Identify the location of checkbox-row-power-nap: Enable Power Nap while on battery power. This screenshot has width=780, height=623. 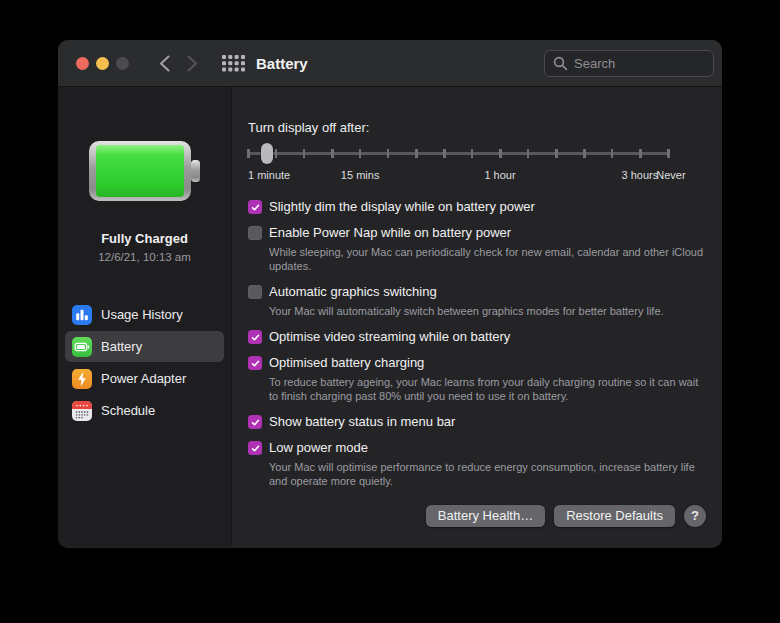
(477, 232).